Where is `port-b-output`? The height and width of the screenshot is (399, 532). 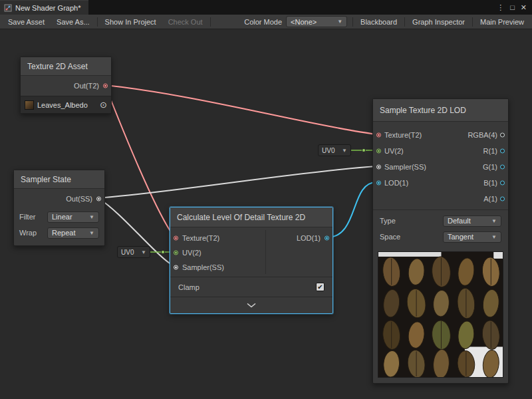
port-b-output is located at coordinates (503, 184).